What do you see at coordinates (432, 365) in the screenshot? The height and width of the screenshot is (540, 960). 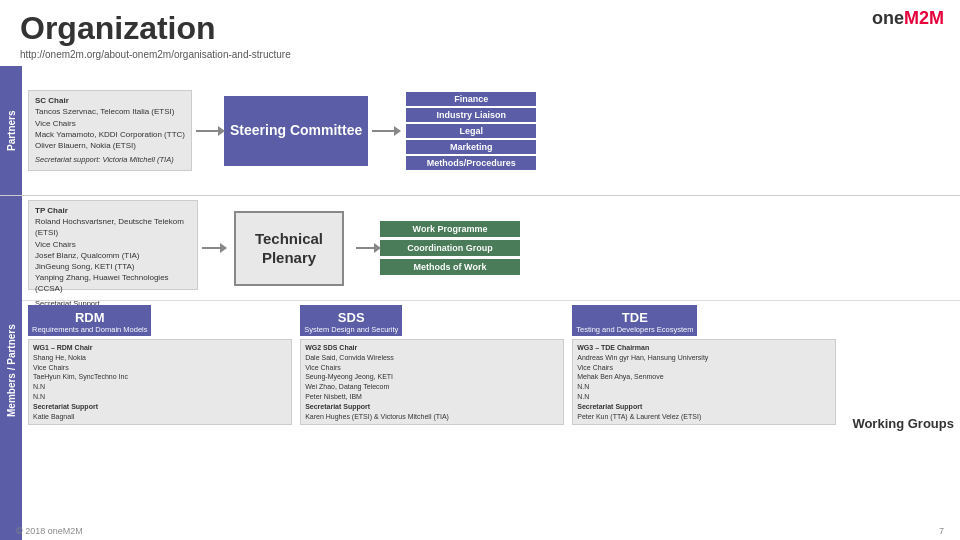 I see `sds-group: SDS System Design and Security WG2 SDS C…` at bounding box center [432, 365].